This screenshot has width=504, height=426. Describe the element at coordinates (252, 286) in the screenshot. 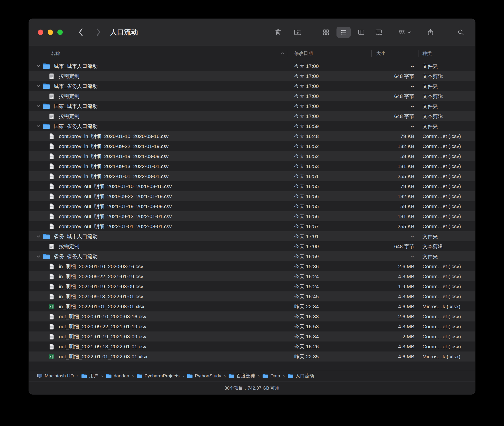

I see `file-row: in_明细_2021-01-19_2021-03-09.csv今天 15:241…` at that location.